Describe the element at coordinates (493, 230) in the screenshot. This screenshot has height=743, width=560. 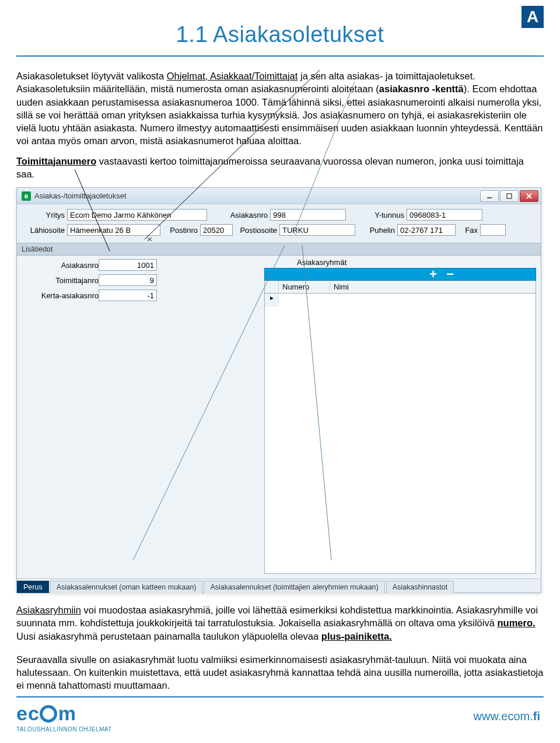
I see `fax-field` at that location.